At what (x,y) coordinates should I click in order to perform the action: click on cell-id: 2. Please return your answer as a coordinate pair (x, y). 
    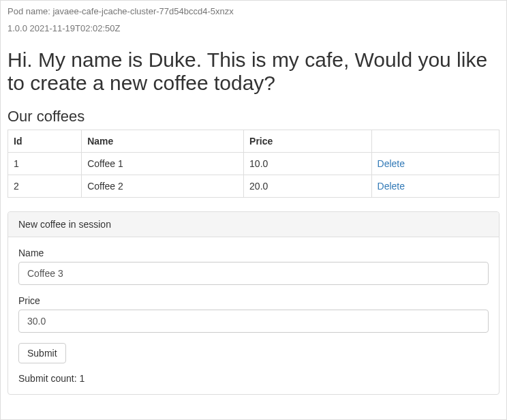
    Looking at the image, I should click on (45, 187).